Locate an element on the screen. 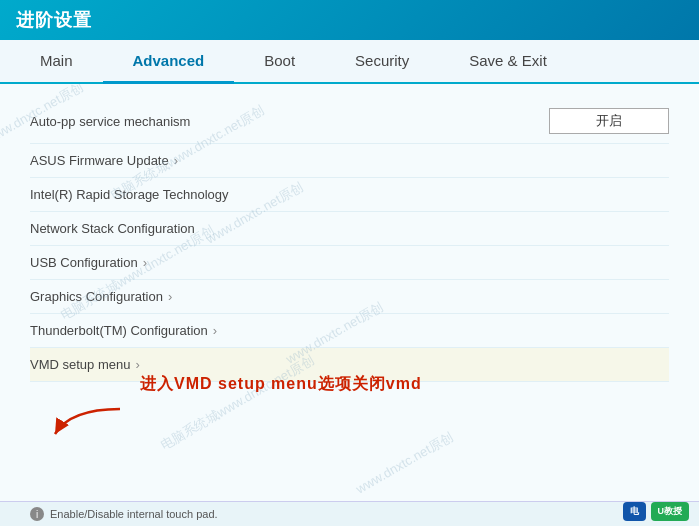 Image resolution: width=699 pixels, height=526 pixels. thunderbolt-arrow: › is located at coordinates (215, 330).